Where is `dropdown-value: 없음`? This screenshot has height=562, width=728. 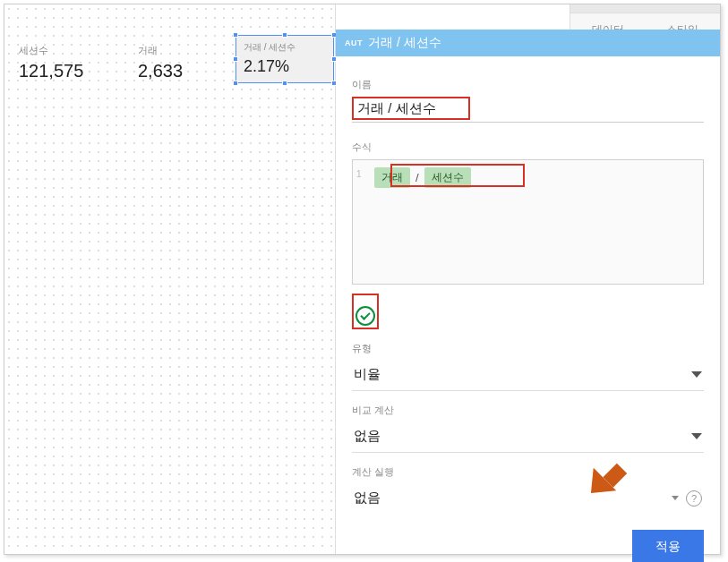
dropdown-value: 없음 is located at coordinates (367, 437).